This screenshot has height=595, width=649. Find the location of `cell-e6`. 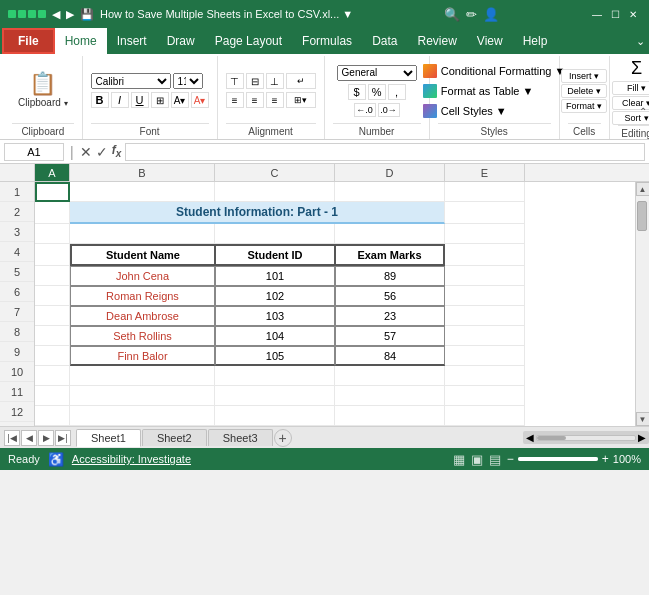

cell-e6 is located at coordinates (485, 296).